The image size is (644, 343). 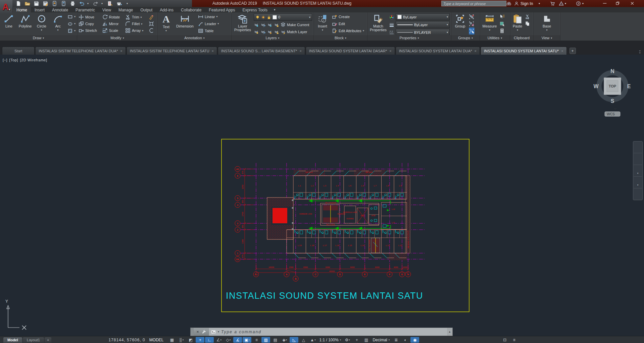 I want to click on ribbon-options-caret-icon: ▾, so click(x=275, y=10).